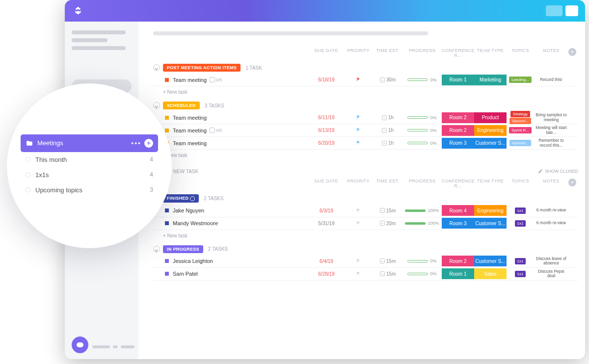  Describe the element at coordinates (366, 224) in the screenshot. I see `task-row: Mandy Westmoore 5/31/19 20m 100% Room 3 …` at that location.